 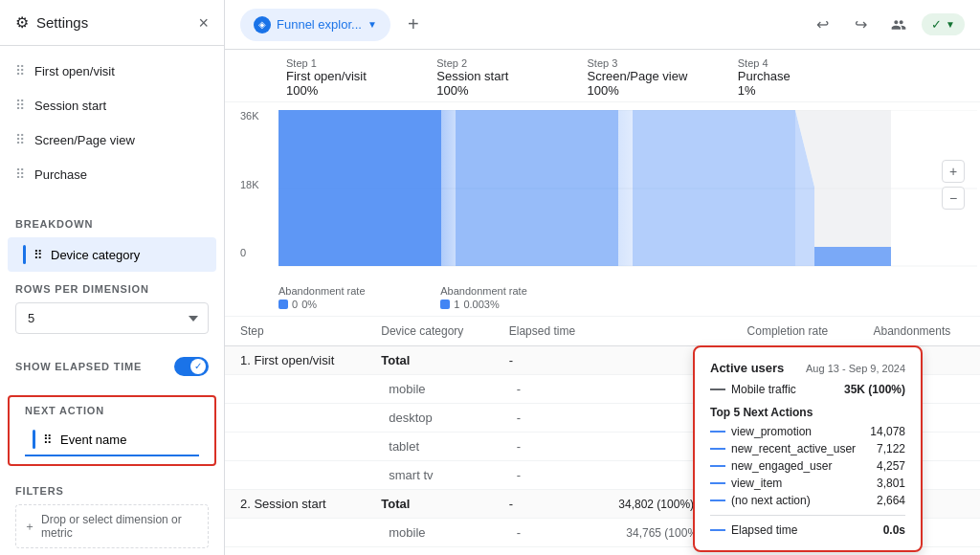 What do you see at coordinates (112, 526) in the screenshot?
I see `filters-drop-zone: ＋ Drop or select dimension or metric` at bounding box center [112, 526].